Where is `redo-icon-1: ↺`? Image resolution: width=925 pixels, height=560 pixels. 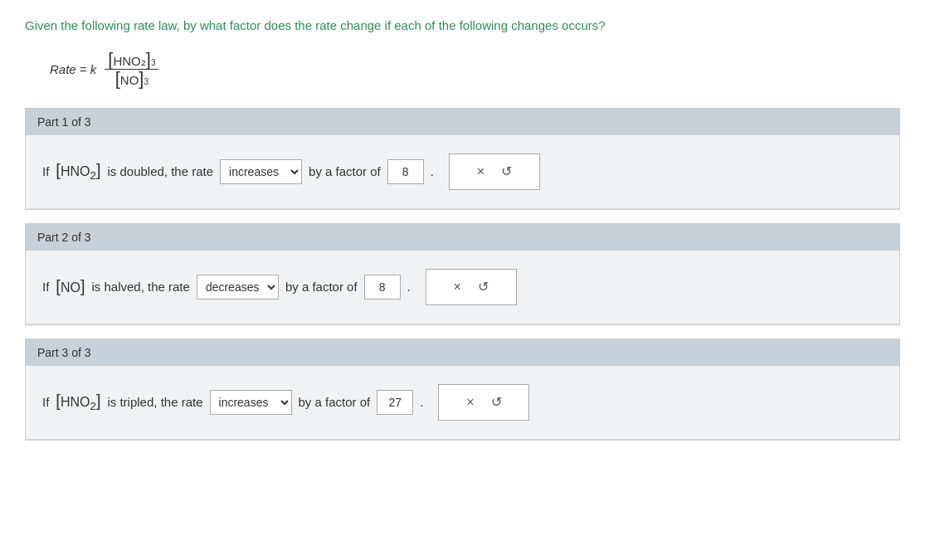
redo-icon-1: ↺ is located at coordinates (506, 171).